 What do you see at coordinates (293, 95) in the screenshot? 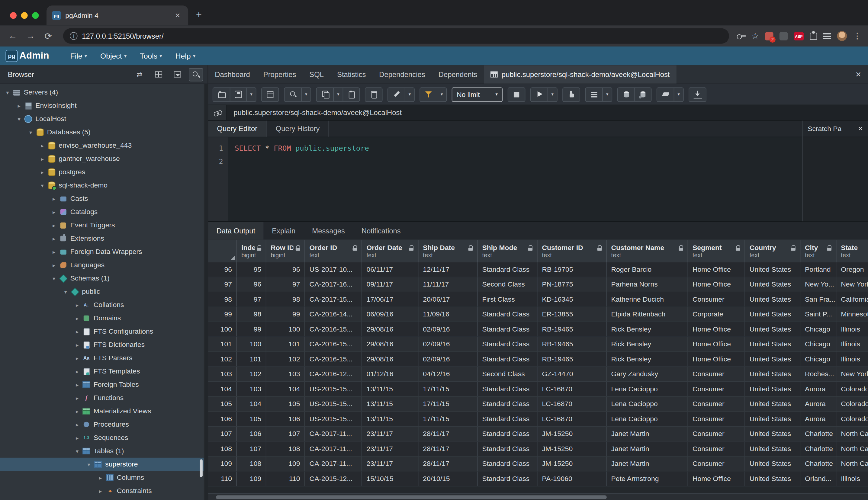
I see `find-button` at bounding box center [293, 95].